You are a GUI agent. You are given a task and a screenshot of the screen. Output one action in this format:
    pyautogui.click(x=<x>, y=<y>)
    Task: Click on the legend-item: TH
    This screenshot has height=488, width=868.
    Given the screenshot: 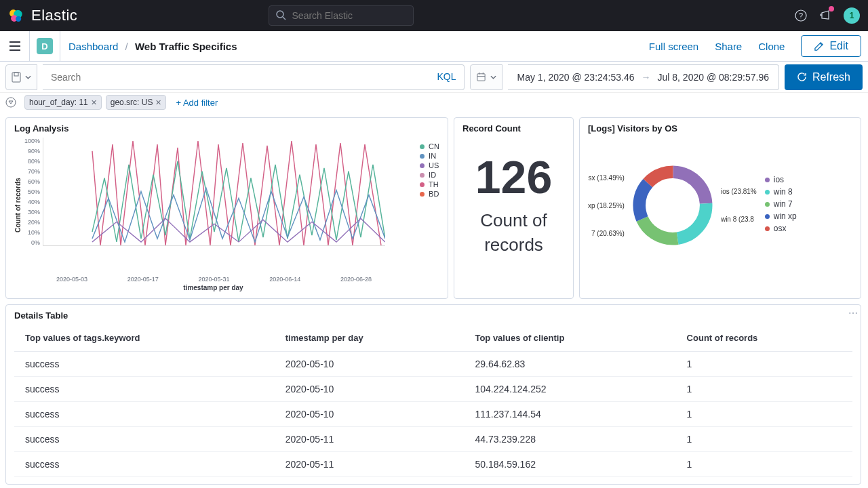 What is the action you would take?
    pyautogui.click(x=430, y=184)
    